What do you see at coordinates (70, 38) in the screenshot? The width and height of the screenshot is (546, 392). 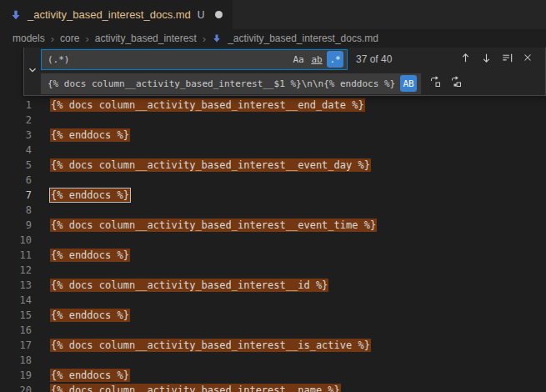 I see `breadcrumb-item-core: core` at bounding box center [70, 38].